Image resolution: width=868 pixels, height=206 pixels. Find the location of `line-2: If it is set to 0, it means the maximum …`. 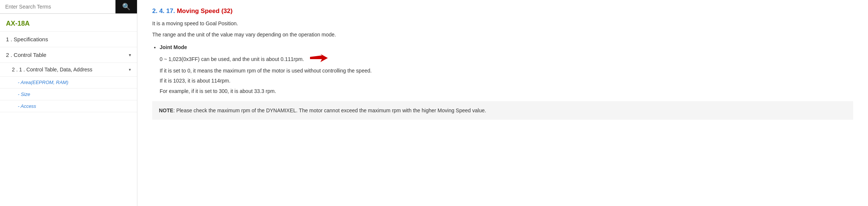

line-2: If it is set to 0, it means the maximum … is located at coordinates (506, 71).